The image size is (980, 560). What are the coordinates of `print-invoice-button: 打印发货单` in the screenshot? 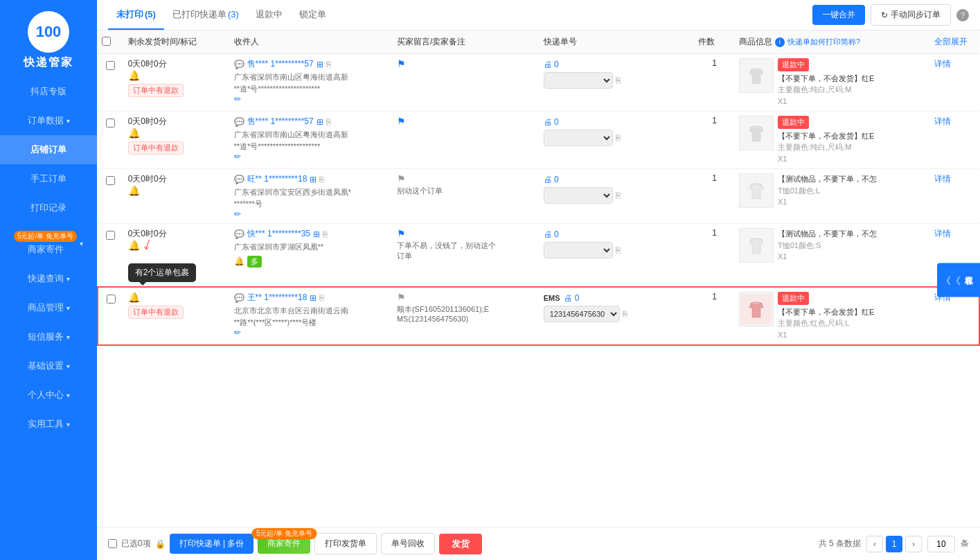 It's located at (346, 543).